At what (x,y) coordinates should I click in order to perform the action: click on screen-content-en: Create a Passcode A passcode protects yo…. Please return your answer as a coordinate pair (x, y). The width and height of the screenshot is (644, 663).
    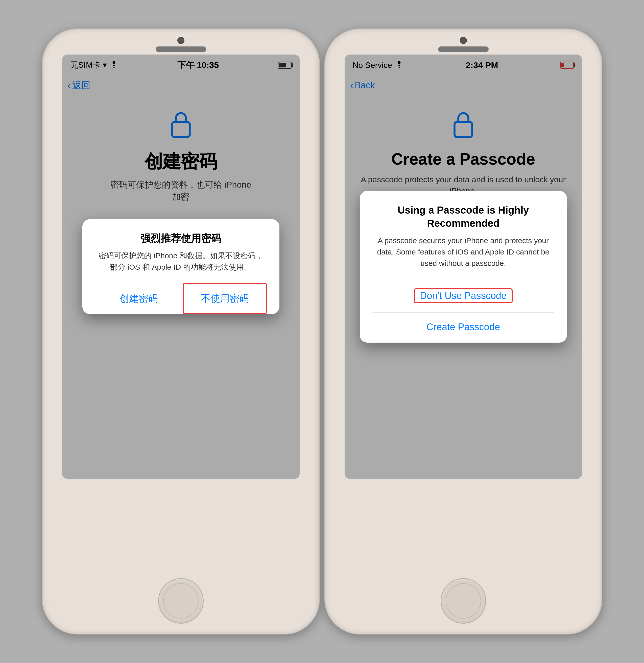
    Looking at the image, I should click on (464, 150).